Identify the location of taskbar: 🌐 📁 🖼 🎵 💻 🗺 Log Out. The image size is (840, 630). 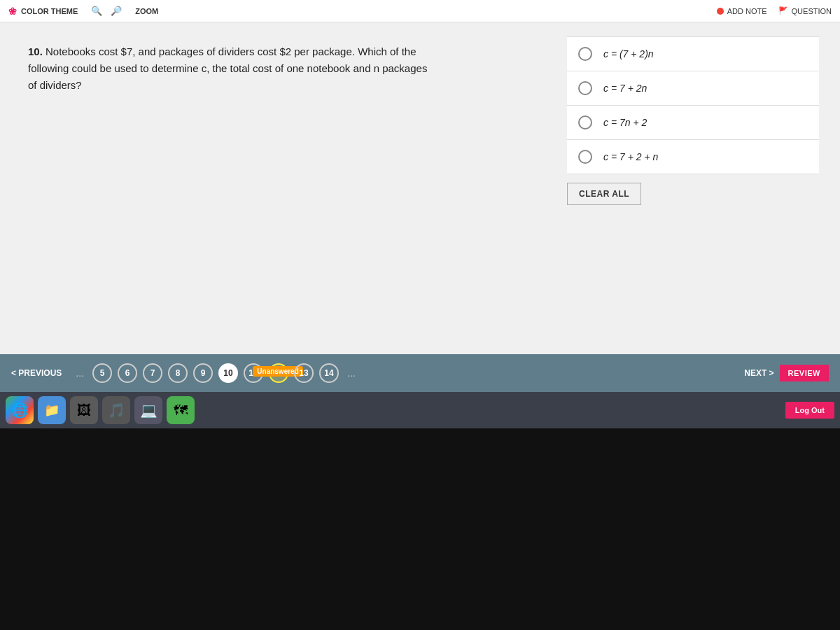
(420, 410).